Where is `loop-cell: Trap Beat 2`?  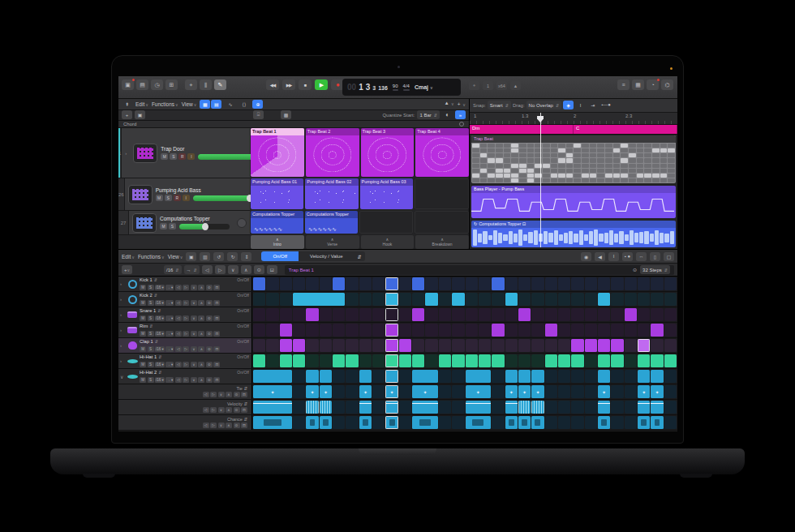
loop-cell: Trap Beat 2 is located at coordinates (333, 152).